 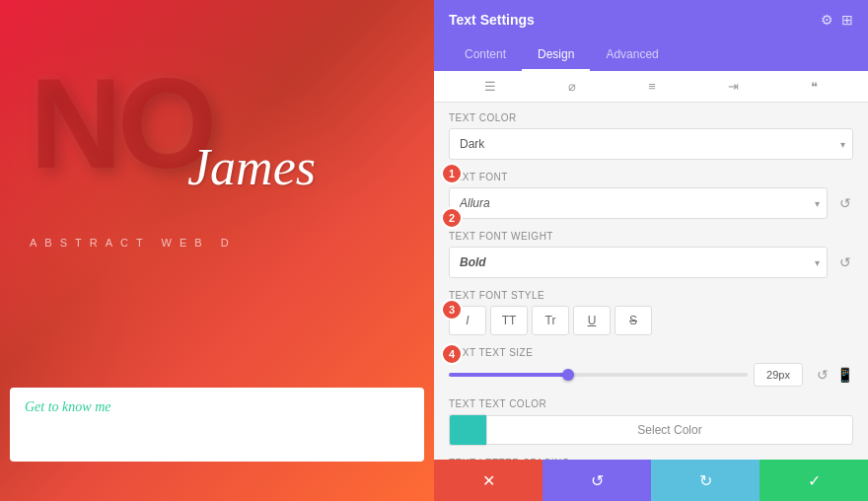 I want to click on font-weight-select: Bold Normal Light, so click(x=638, y=262).